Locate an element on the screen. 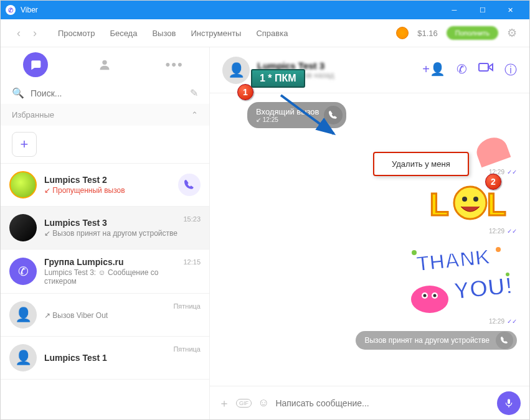 The height and width of the screenshot is (420, 530). gif-icon: GIF is located at coordinates (244, 403).